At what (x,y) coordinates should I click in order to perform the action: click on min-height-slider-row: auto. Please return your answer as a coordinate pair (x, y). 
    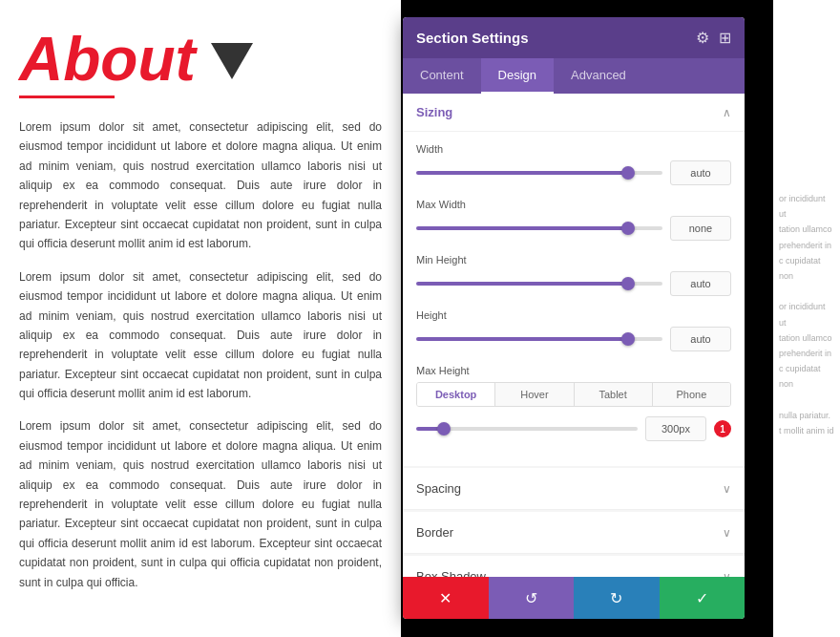
    Looking at the image, I should click on (574, 284).